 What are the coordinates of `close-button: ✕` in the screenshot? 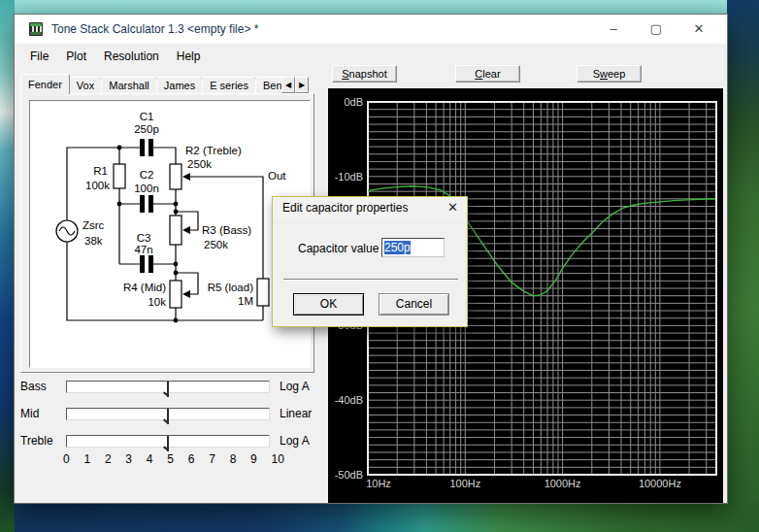 It's located at (699, 29).